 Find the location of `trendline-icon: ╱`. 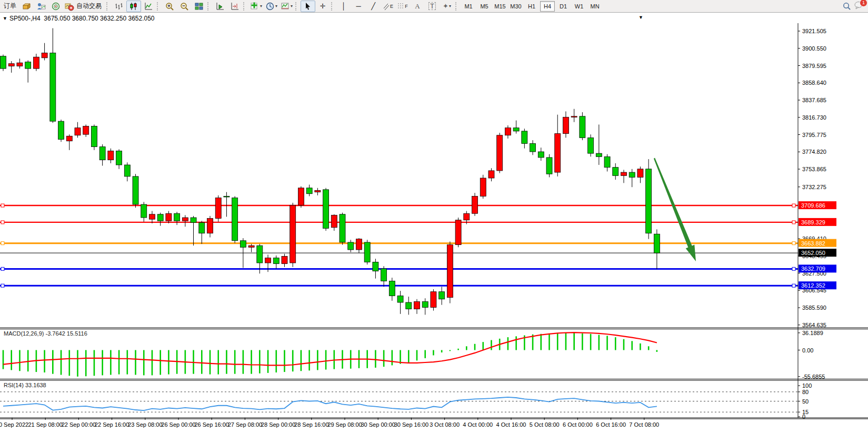

trendline-icon: ╱ is located at coordinates (373, 6).